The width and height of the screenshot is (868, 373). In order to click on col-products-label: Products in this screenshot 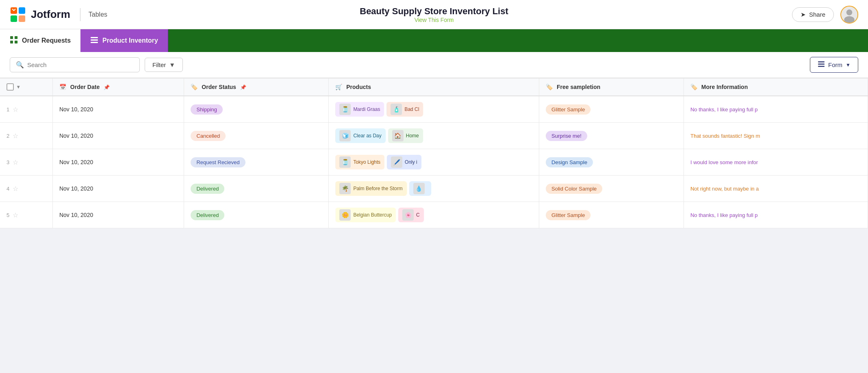, I will do `click(358, 87)`.